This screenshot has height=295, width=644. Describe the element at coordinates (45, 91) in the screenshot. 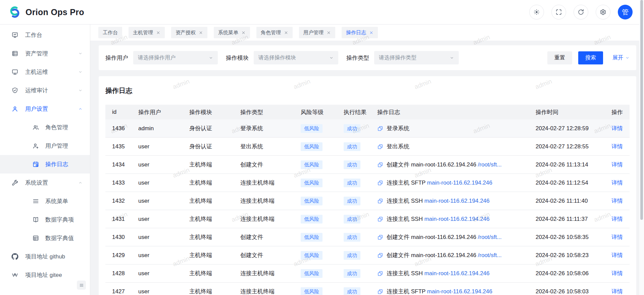

I see `sidebar-item-ops-audit: 运维审计` at that location.